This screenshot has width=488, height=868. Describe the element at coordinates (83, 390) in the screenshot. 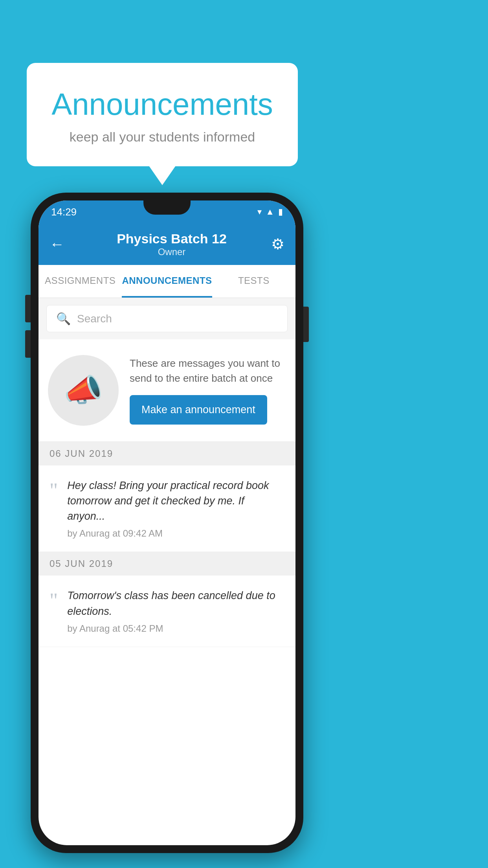

I see `megaphone-icon: 📣` at that location.